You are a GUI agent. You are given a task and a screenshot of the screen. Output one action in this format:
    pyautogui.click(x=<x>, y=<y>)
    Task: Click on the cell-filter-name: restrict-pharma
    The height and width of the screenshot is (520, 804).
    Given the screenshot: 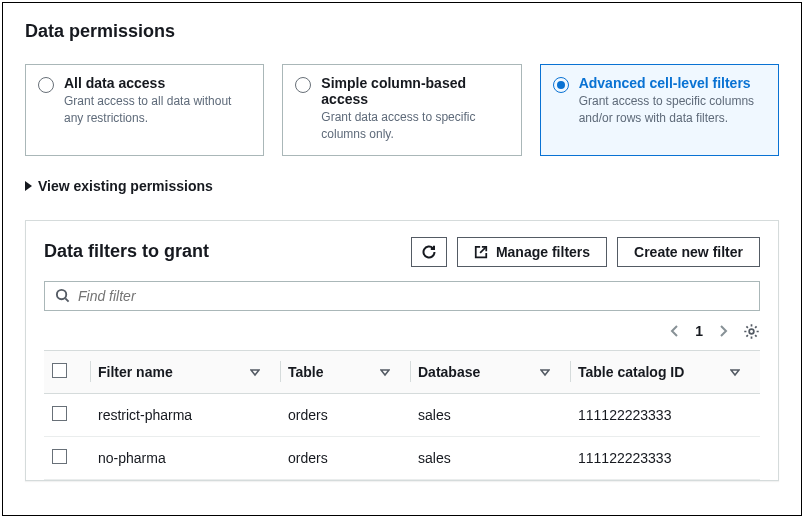 What is the action you would take?
    pyautogui.click(x=185, y=414)
    